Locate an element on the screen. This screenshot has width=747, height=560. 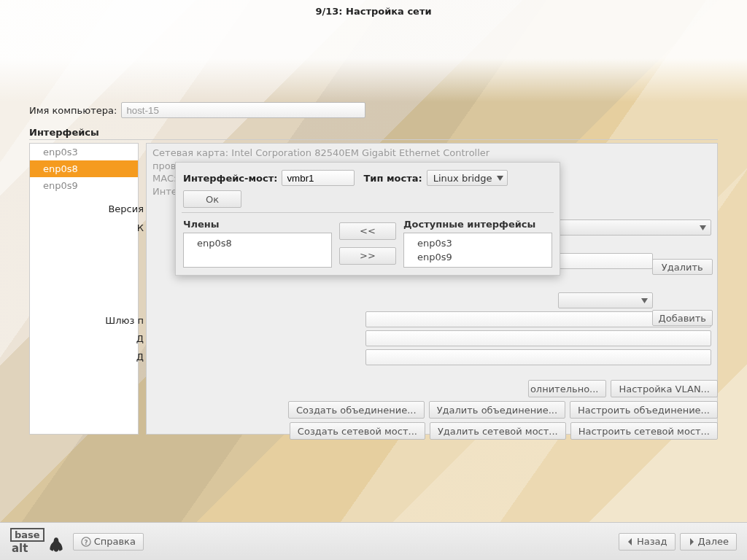
version-label: Версия is located at coordinates (99, 209).